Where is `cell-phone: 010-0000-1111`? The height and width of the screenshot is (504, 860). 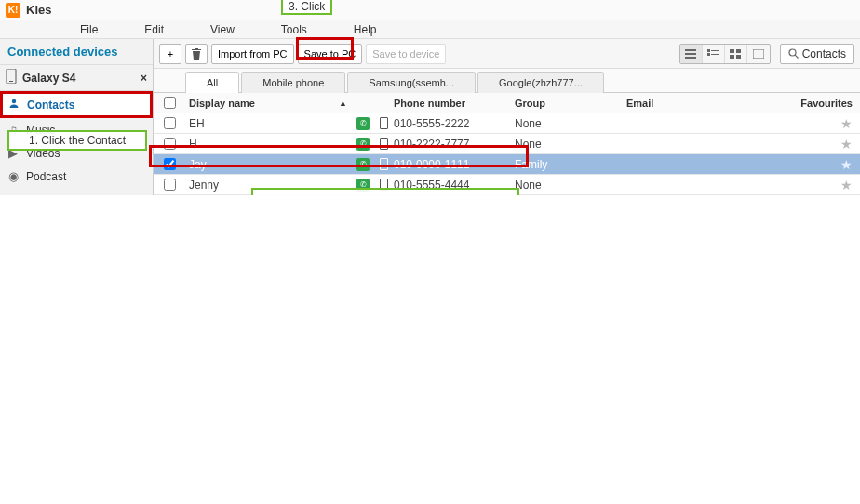 cell-phone: 010-0000-1111 is located at coordinates (454, 165).